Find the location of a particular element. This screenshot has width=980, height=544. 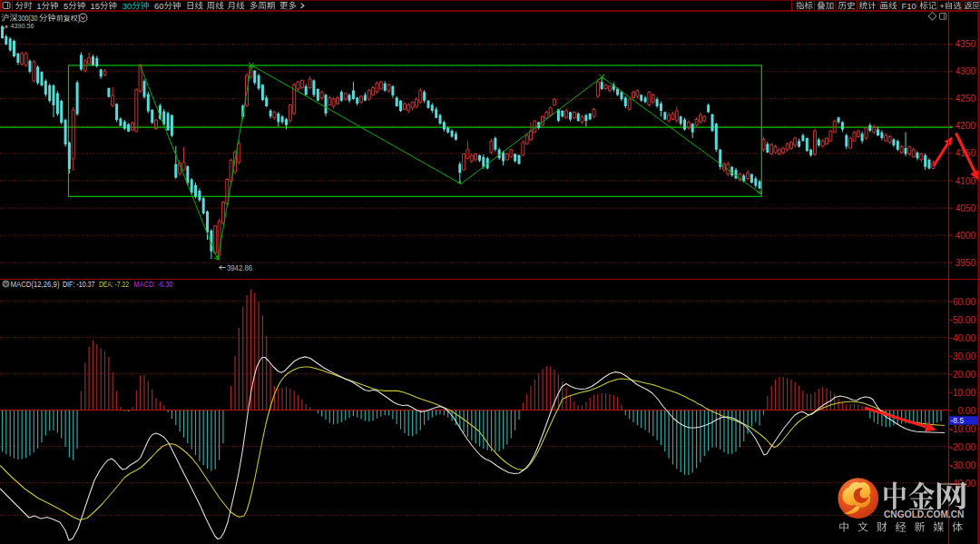

svg-text: -8.5 is located at coordinates (958, 420).